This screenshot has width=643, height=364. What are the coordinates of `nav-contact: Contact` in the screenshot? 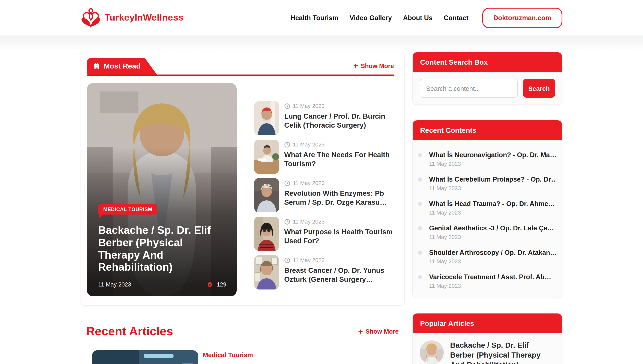 It's located at (456, 18).